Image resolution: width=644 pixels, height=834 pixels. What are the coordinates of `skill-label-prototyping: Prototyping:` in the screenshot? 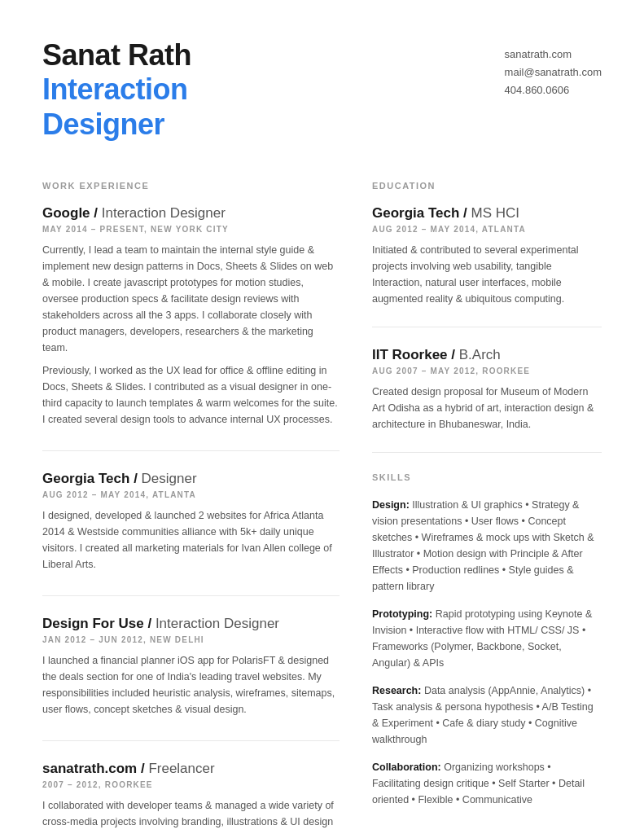 It's located at (402, 614).